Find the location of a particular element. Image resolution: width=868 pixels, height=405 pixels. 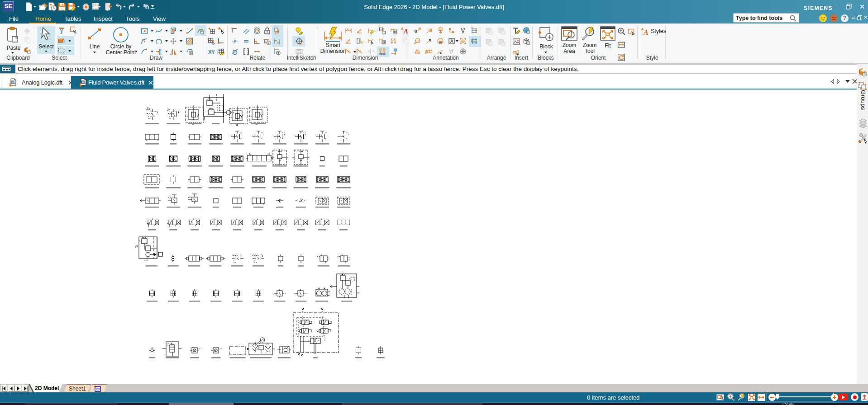

svg-text: 7 is located at coordinates (418, 41).